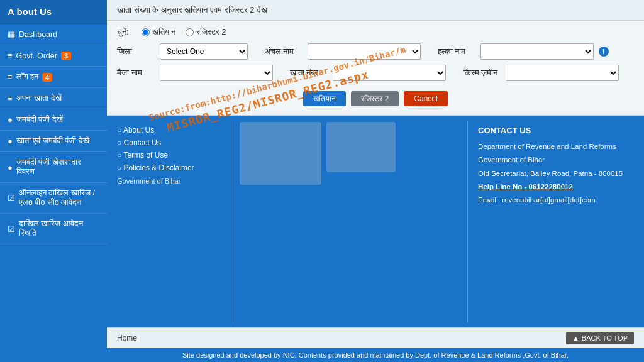 The height and width of the screenshot is (362, 644). Describe the element at coordinates (127, 338) in the screenshot. I see `home-link: Home` at that location.